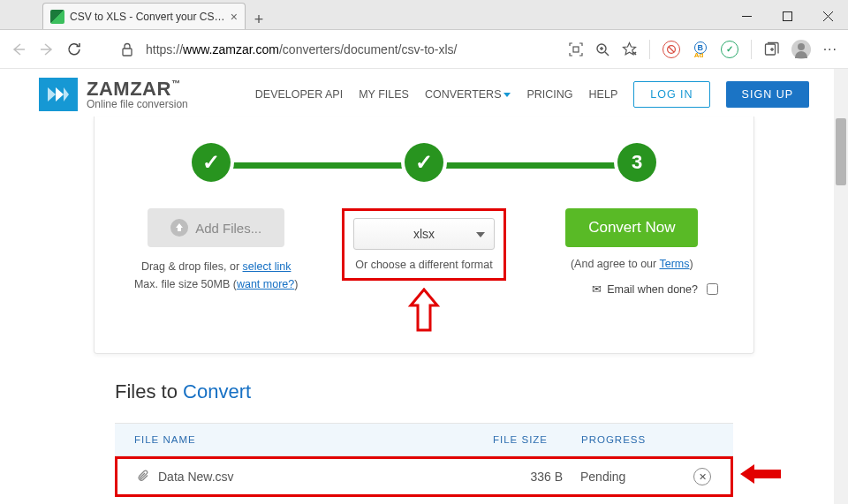 The image size is (848, 504). I want to click on convert-column: Convert Now (And agree to our Terms) ✉ E…, so click(632, 270).